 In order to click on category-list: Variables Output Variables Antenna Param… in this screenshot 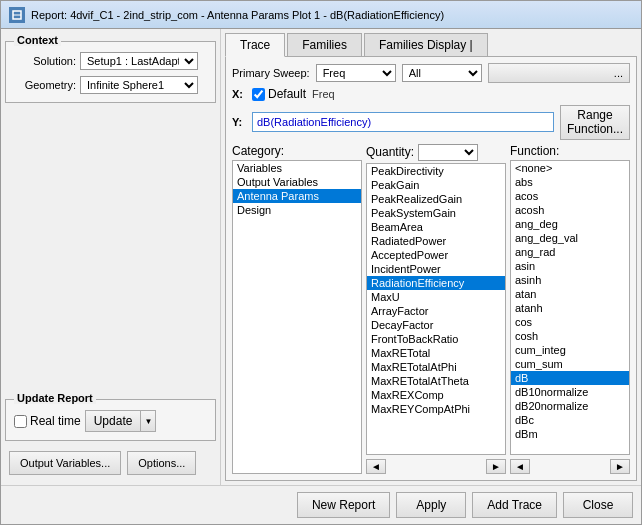, I will do `click(297, 317)`.